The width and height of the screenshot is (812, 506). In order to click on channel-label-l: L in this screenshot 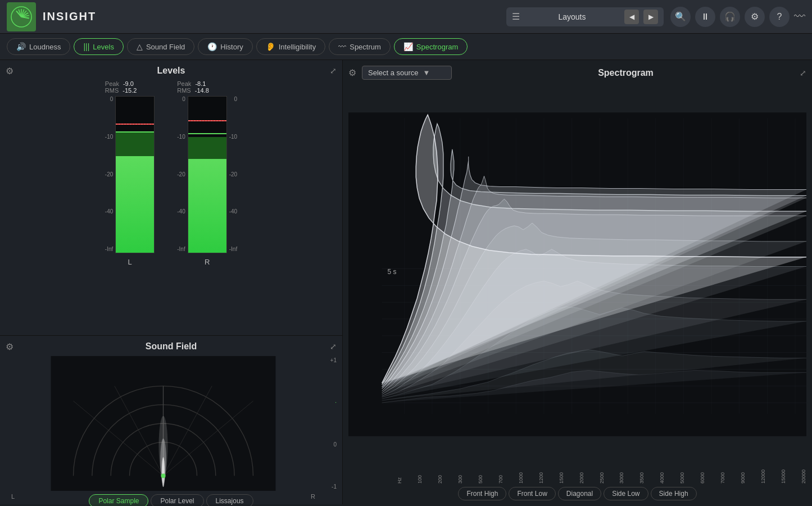, I will do `click(129, 262)`.